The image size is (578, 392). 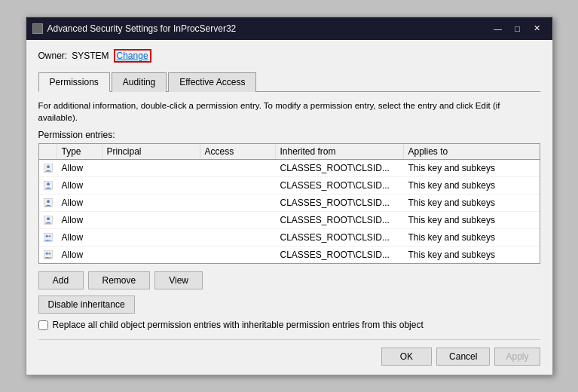 What do you see at coordinates (289, 353) in the screenshot?
I see `footer-buttons: OK Cancel Apply` at bounding box center [289, 353].